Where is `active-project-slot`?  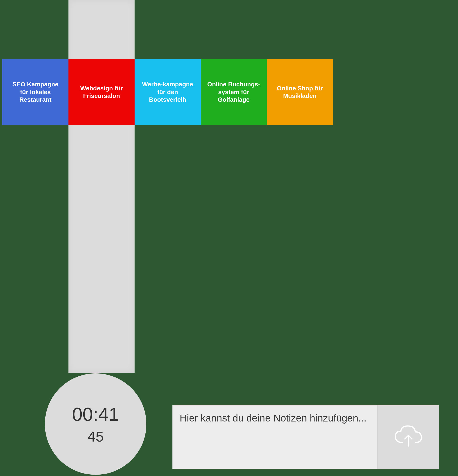
active-project-slot is located at coordinates (102, 187).